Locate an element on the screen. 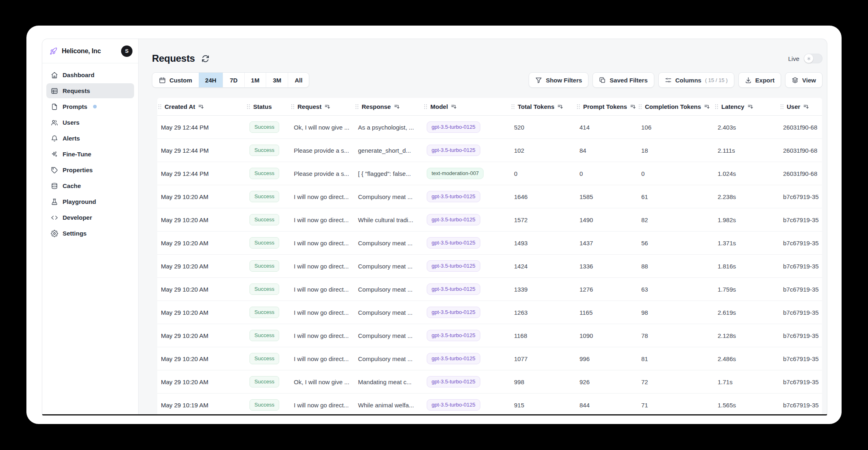 The height and width of the screenshot is (450, 868). sidebar-item-fine-tune: Fine-Tune is located at coordinates (90, 154).